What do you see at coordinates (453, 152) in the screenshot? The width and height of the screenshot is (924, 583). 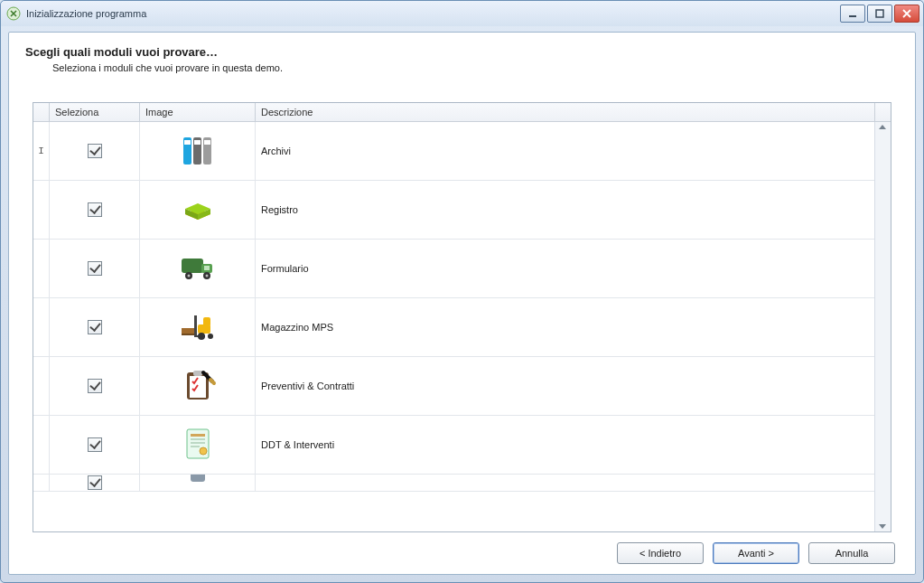 I see `table-row: Archivi` at bounding box center [453, 152].